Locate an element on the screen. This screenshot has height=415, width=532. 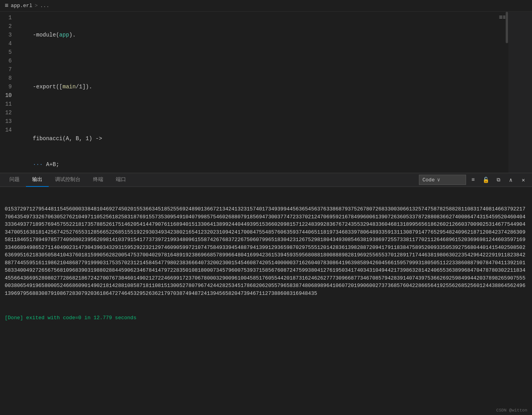
list-icon-btn: ≡ is located at coordinates (473, 180).